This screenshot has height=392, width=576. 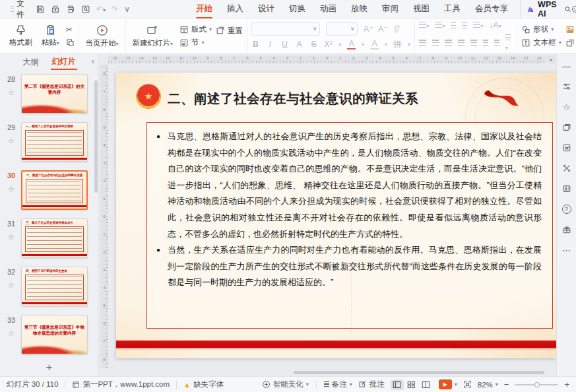 I want to click on notes-button: 备注▾, so click(x=338, y=384).